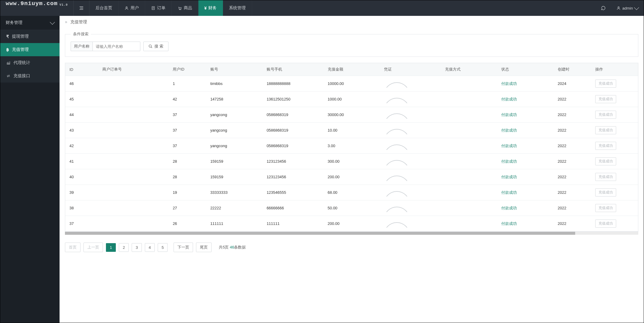  I want to click on chevron-down-icon, so click(52, 23).